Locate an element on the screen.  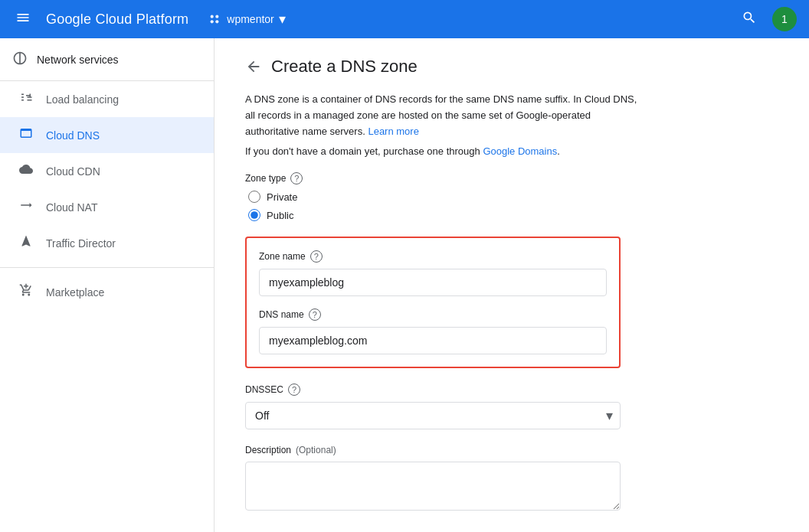
sidebar-divider is located at coordinates (107, 268).